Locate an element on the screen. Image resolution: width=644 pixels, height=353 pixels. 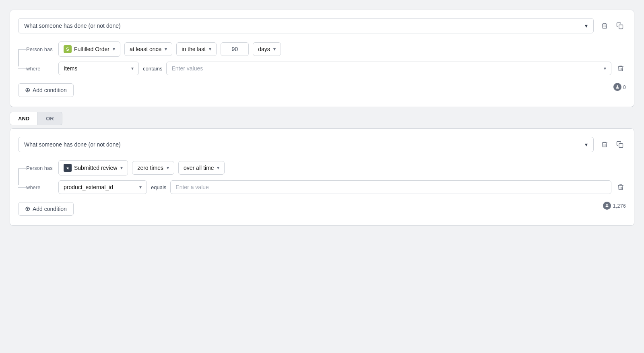
block-1-where-delete-button is located at coordinates (621, 68).